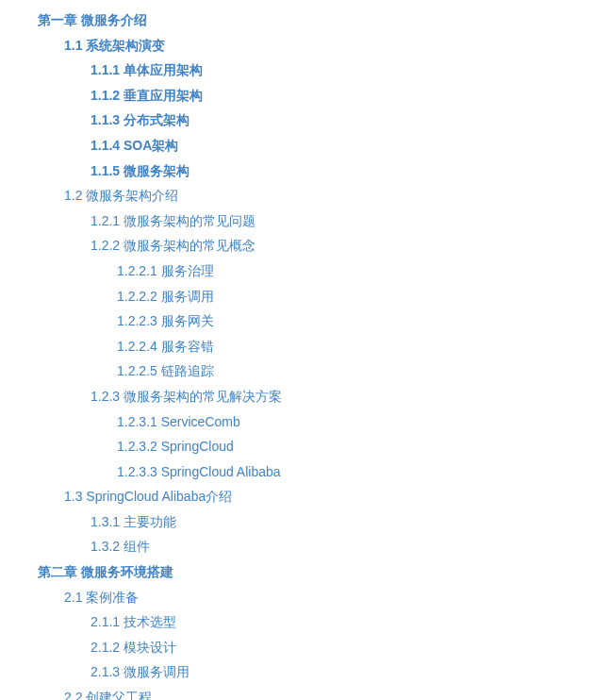 The width and height of the screenshot is (609, 700). Describe the element at coordinates (115, 45) in the screenshot. I see `toc-link: 1.1 系统架构演变` at that location.